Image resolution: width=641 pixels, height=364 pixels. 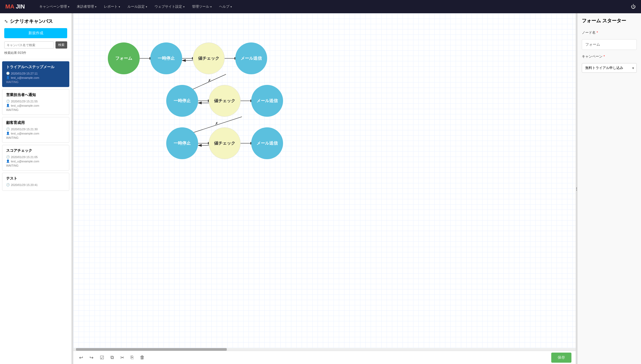 I want to click on node-pause-1: 一時停止, so click(x=166, y=58).